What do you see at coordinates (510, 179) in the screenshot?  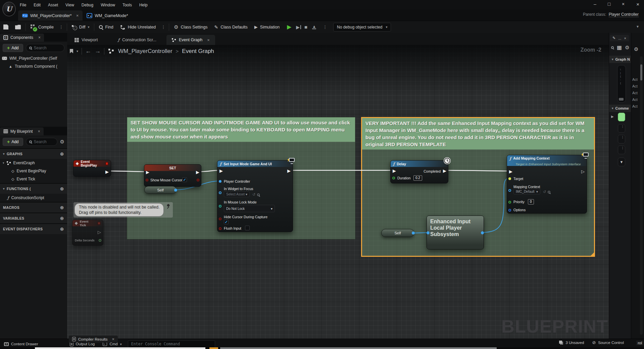 I see `target-pin` at bounding box center [510, 179].